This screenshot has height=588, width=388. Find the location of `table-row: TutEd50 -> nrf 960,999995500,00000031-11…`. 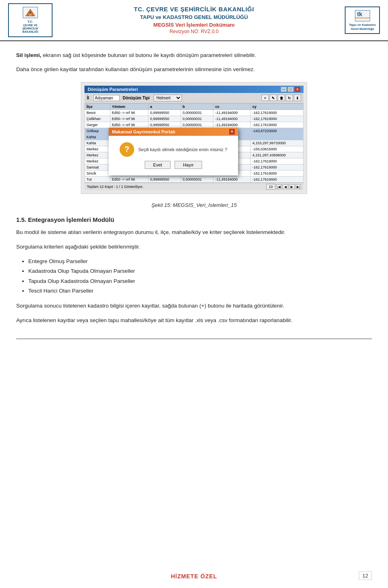

table-row: TutEd50 -> nrf 960,999995500,00000031-11… is located at coordinates (194, 179).